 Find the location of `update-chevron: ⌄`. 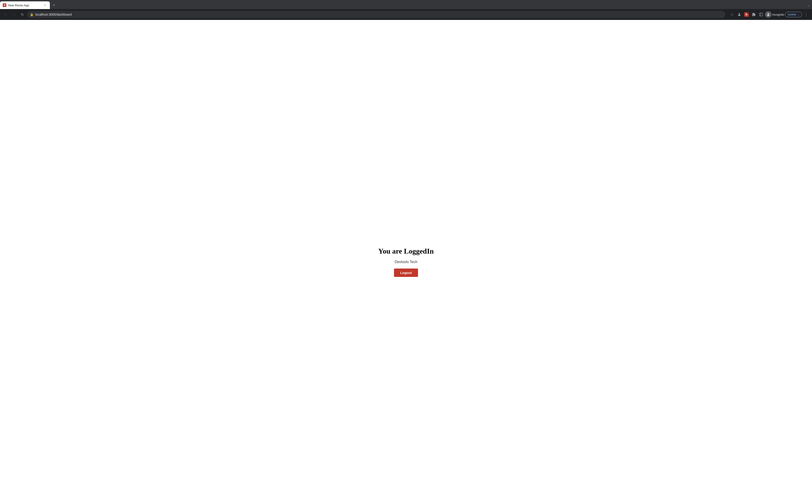

update-chevron: ⌄ is located at coordinates (798, 15).